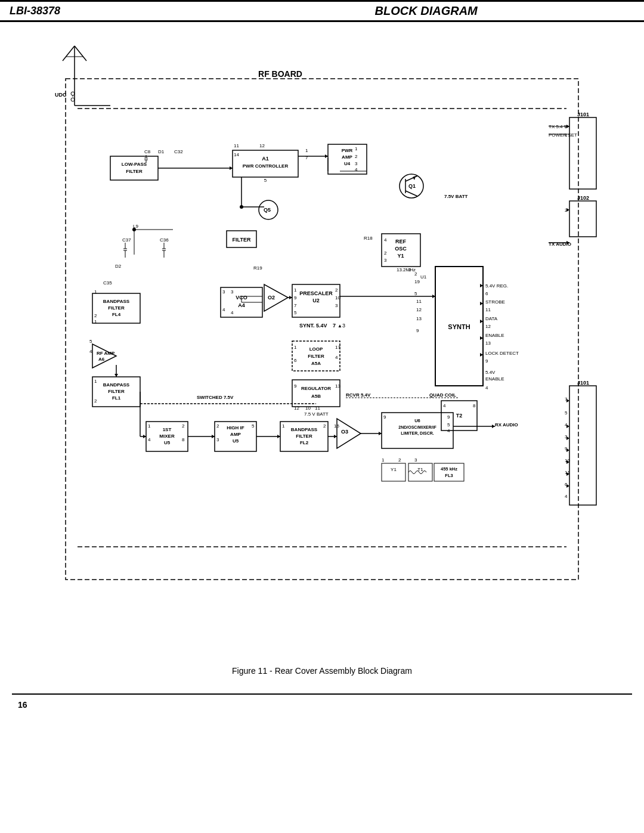 The image size is (644, 833). I want to click on svg-text: FL4, so click(117, 315).